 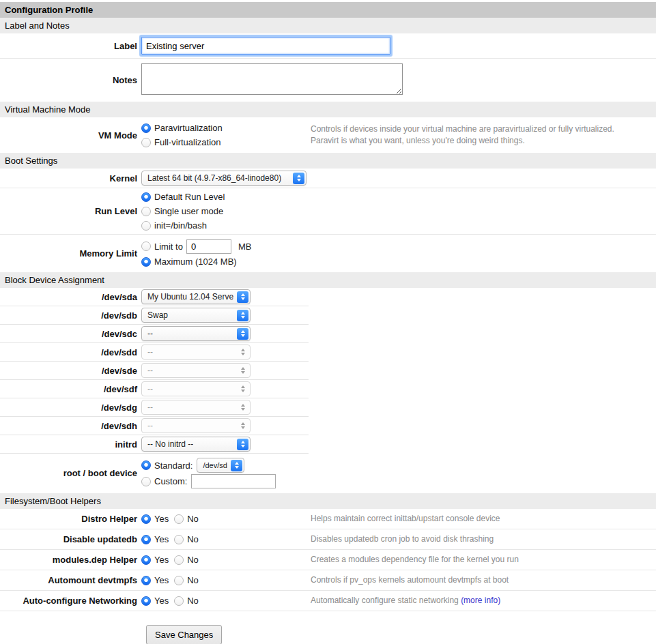 I want to click on device-label: /dev/sdc, so click(x=71, y=334).